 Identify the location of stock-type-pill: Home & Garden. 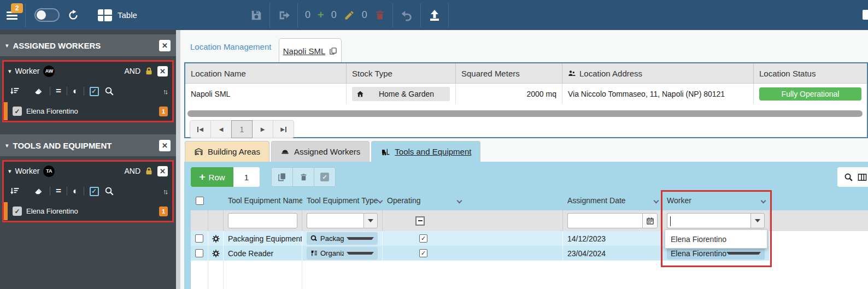
(401, 94).